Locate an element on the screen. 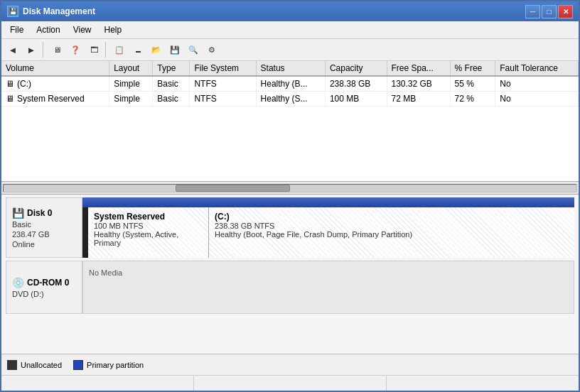 This screenshot has width=580, height=392. legend-primary: Primary partition is located at coordinates (108, 365).